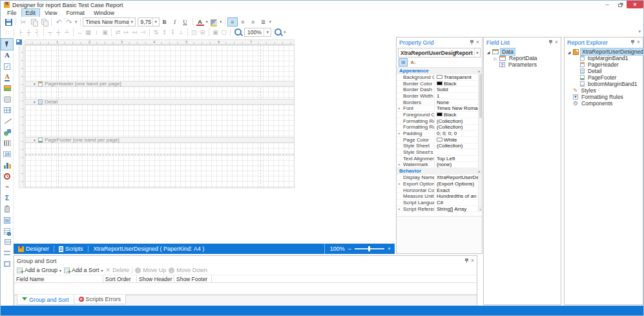 This screenshot has height=316, width=644. What do you see at coordinates (7, 165) in the screenshot?
I see `chart-tool` at bounding box center [7, 165].